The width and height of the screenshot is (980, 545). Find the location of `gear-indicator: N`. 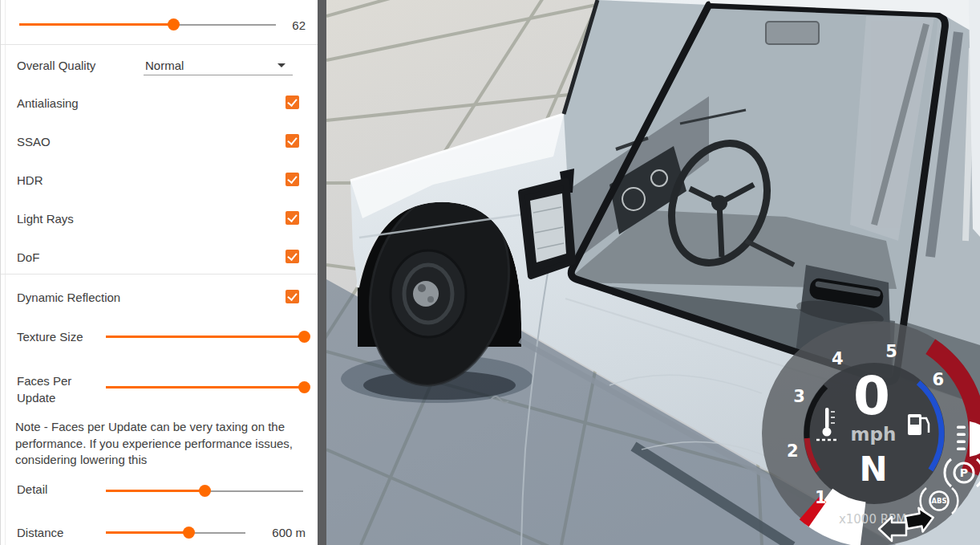

gear-indicator: N is located at coordinates (873, 469).